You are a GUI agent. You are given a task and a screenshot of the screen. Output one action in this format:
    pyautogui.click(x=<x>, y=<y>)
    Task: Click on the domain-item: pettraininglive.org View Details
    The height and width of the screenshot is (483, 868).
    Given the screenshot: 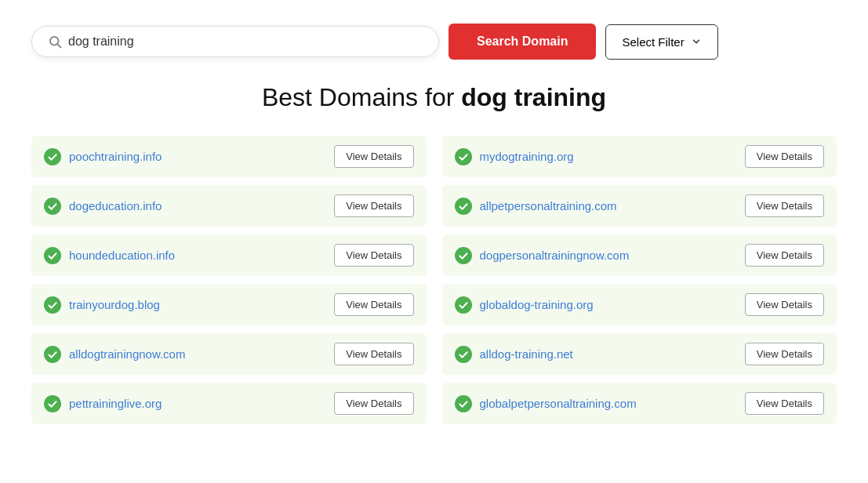 What is the action you would take?
    pyautogui.click(x=229, y=403)
    